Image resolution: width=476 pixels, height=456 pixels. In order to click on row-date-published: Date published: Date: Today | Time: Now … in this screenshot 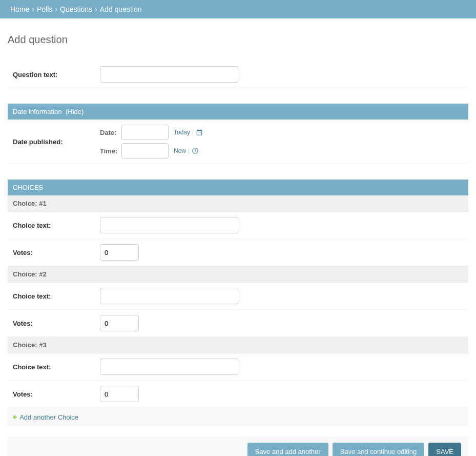, I will do `click(238, 142)`.